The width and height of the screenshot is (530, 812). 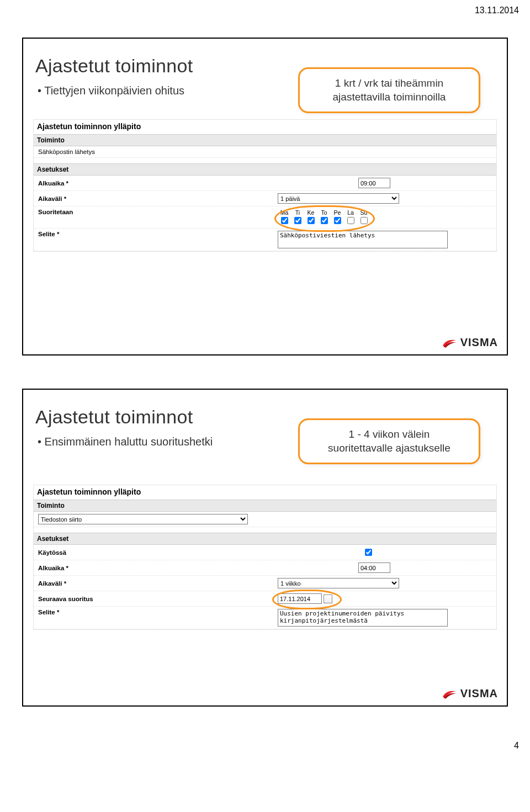 What do you see at coordinates (390, 97) in the screenshot?
I see `callout-line2: ajastettavilla toiminnoilla` at bounding box center [390, 97].